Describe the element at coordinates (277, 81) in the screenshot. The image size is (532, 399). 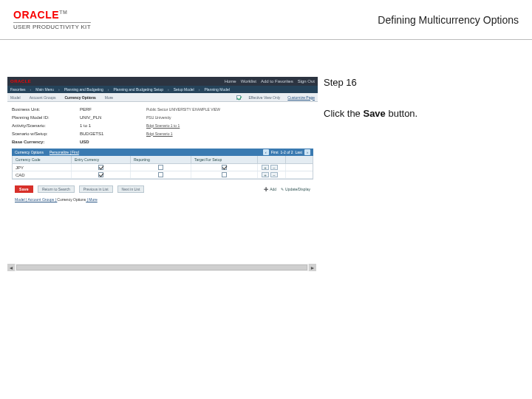
I see `titlebar-link-favorites: Add to Favorites` at that location.